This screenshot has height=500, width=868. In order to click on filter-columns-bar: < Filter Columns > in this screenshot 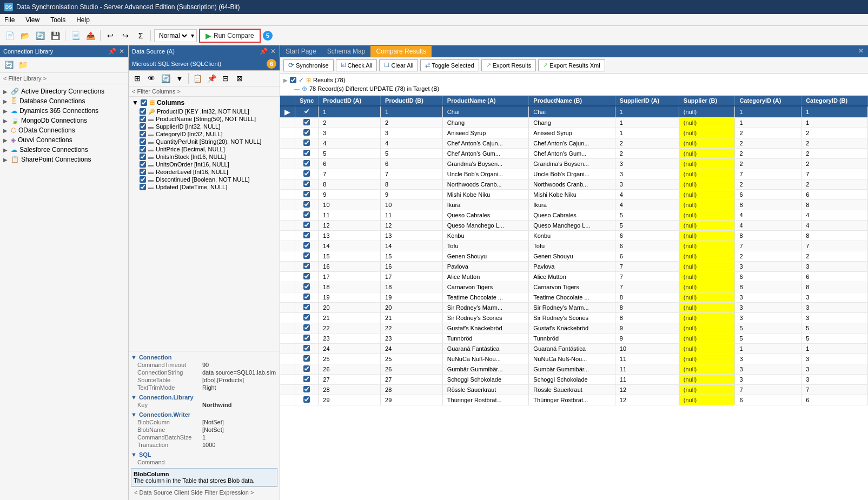, I will do `click(204, 92)`.